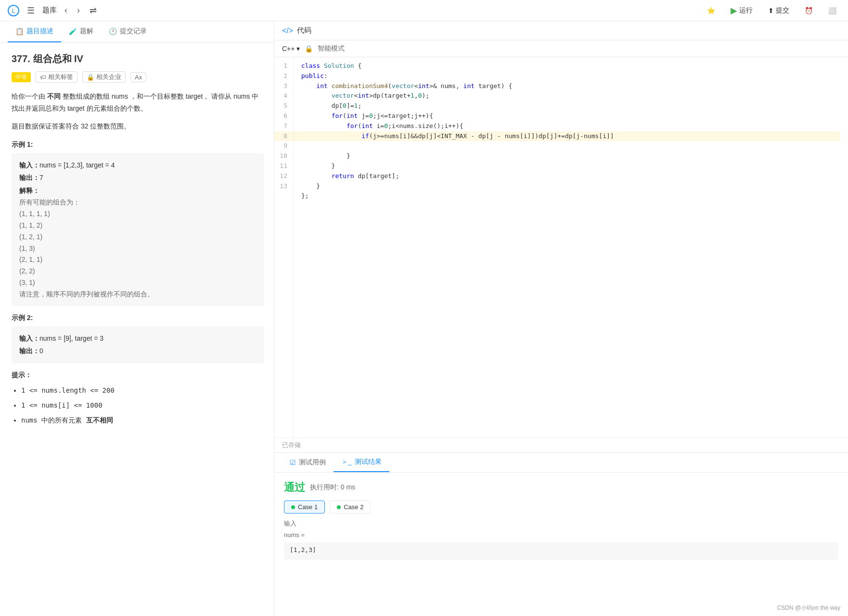 Image resolution: width=848 pixels, height=616 pixels. I want to click on problem-name: 组合总和 IV, so click(58, 59).